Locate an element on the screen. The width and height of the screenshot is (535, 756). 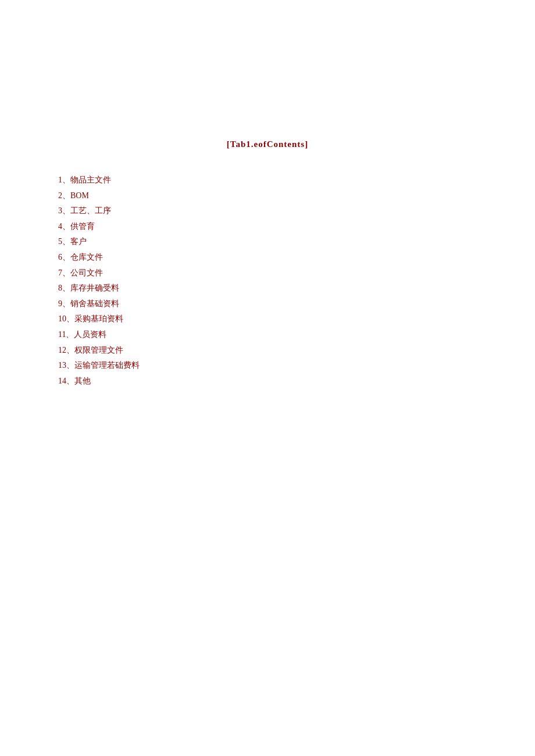
toc-list-item: 1、物品主文件 is located at coordinates (279, 180).